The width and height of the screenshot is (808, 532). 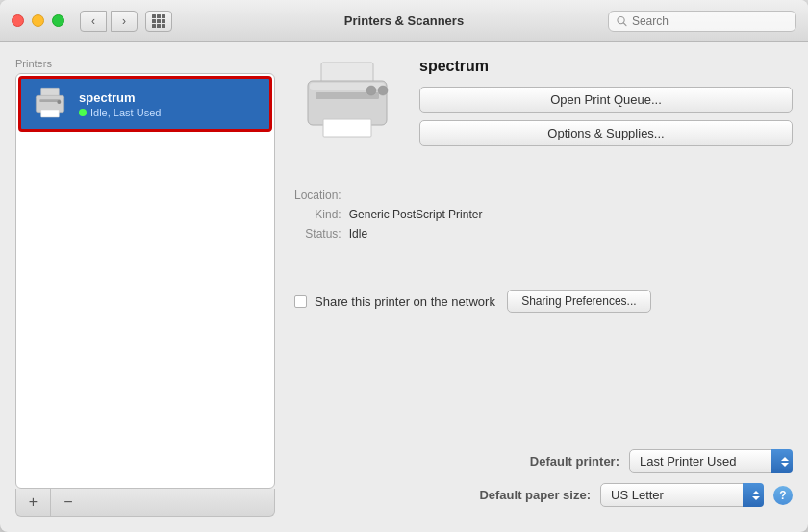 I want to click on status-value: Idle, so click(x=571, y=234).